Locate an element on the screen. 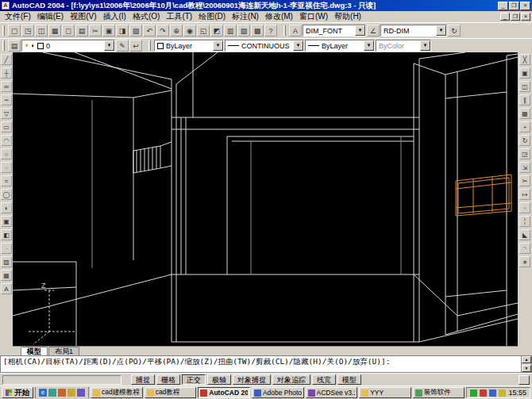  help-button: ? is located at coordinates (271, 30).